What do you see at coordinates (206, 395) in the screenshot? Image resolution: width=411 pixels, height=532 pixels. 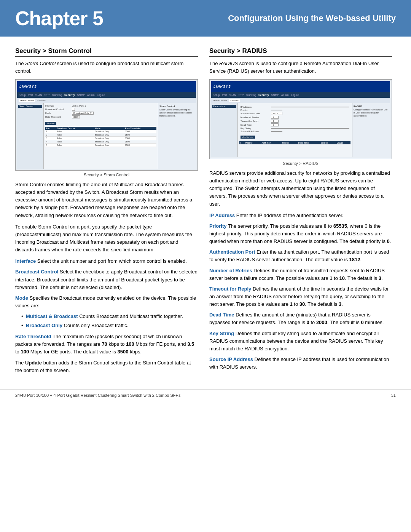 I see `page-footer: 24/48-Port 10/100 + 4-Port Gigabit Resil…` at bounding box center [206, 395].